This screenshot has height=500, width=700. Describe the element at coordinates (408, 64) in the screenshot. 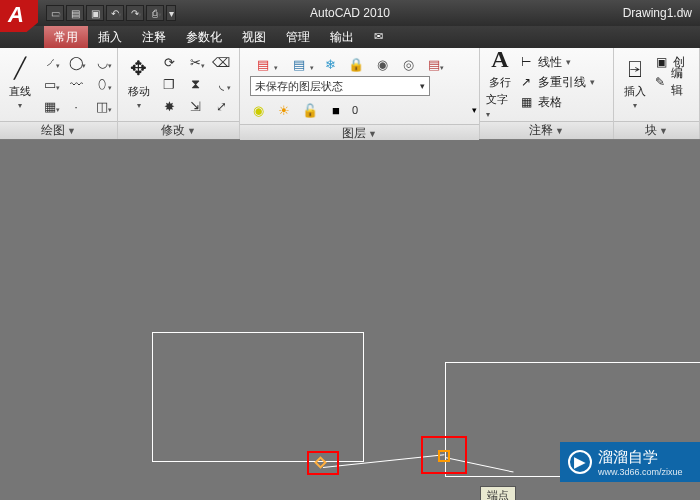

I see `layer-iso-icon: ◎` at that location.